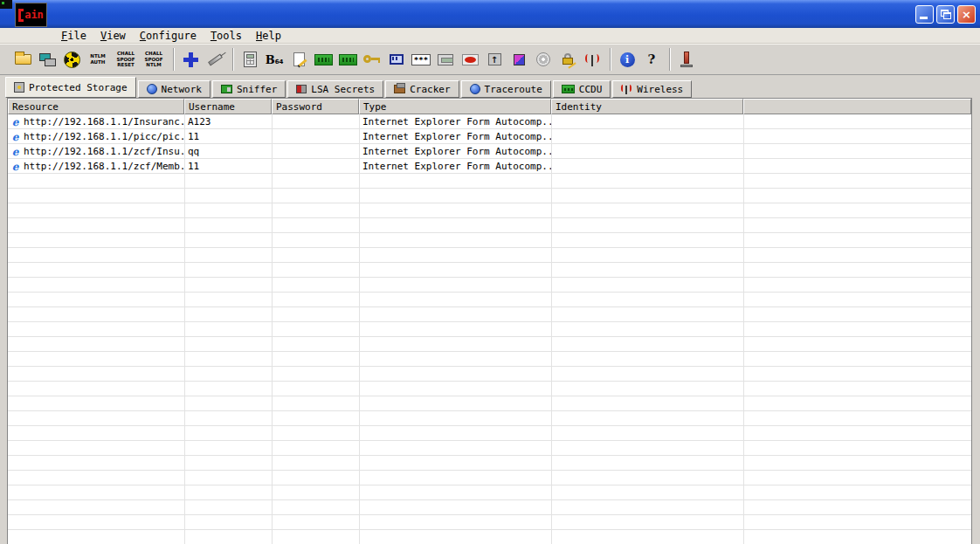  Describe the element at coordinates (299, 59) in the screenshot. I see `cisco-type7-button` at that location.